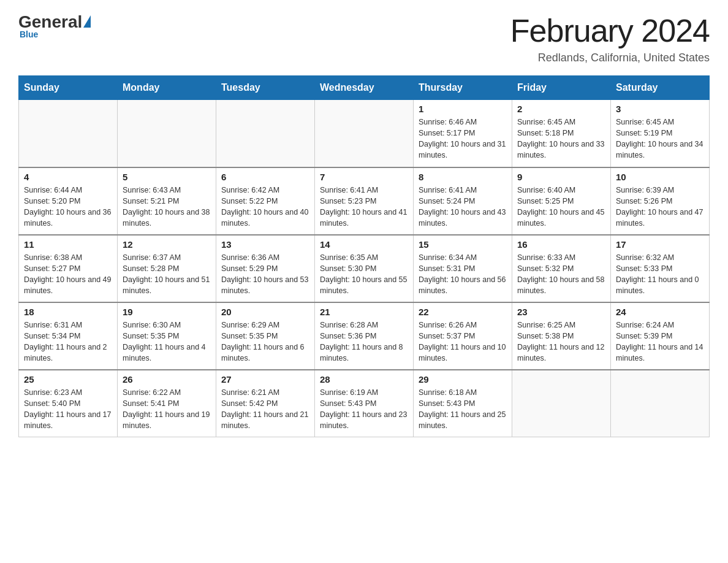  I want to click on day-number: 3, so click(660, 109).